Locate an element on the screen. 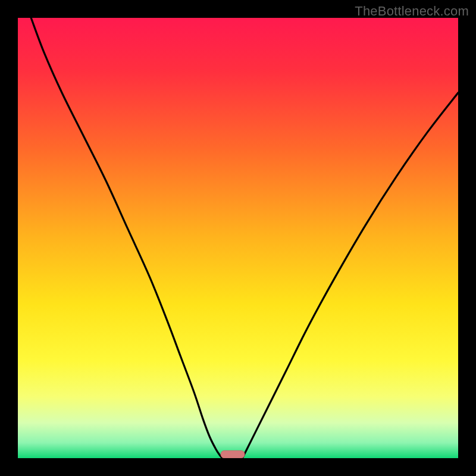 The width and height of the screenshot is (476, 476). watermark-text: TheBottleneck.com is located at coordinates (412, 11).